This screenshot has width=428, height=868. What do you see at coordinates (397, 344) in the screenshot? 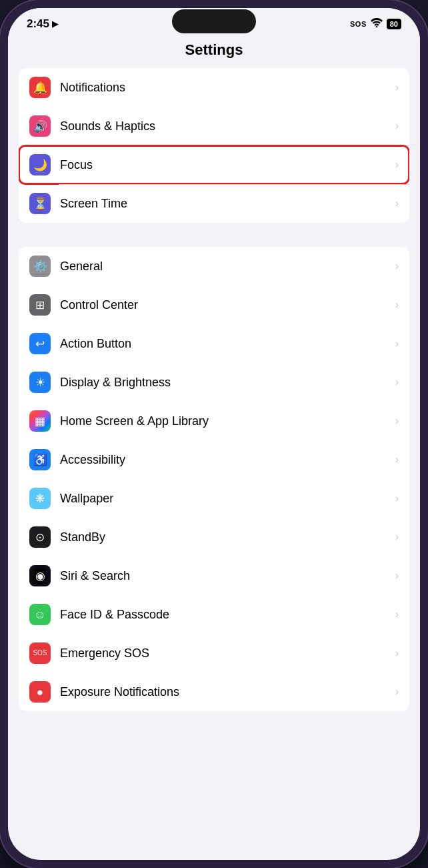
I see `chevron-action-button: ›` at bounding box center [397, 344].